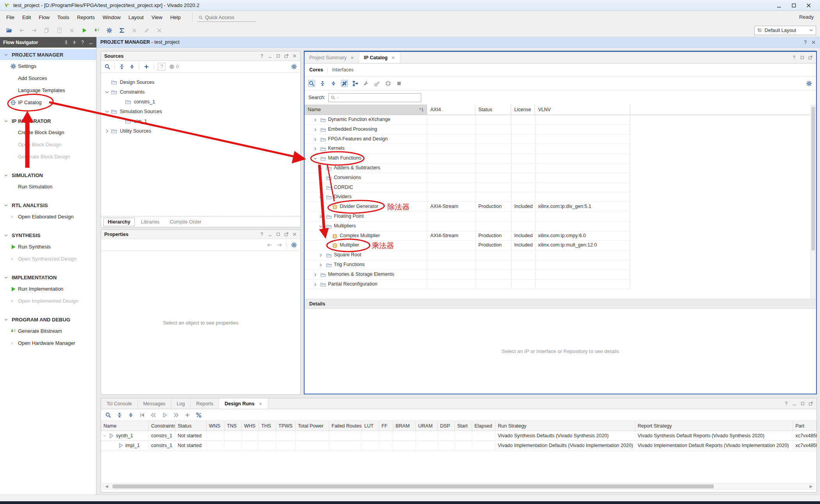 Image resolution: width=820 pixels, height=504 pixels. Describe the element at coordinates (199, 415) in the screenshot. I see `percent-icon` at that location.